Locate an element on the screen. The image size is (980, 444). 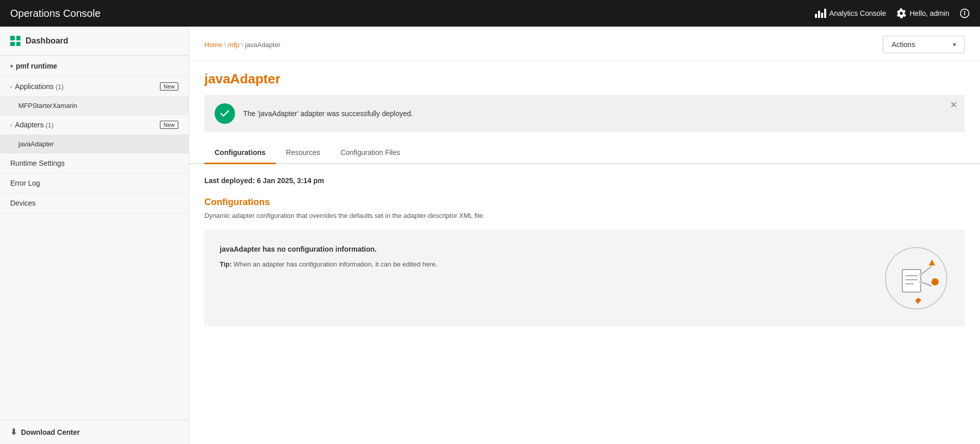
admin-menu: Hello, admin is located at coordinates (923, 13).